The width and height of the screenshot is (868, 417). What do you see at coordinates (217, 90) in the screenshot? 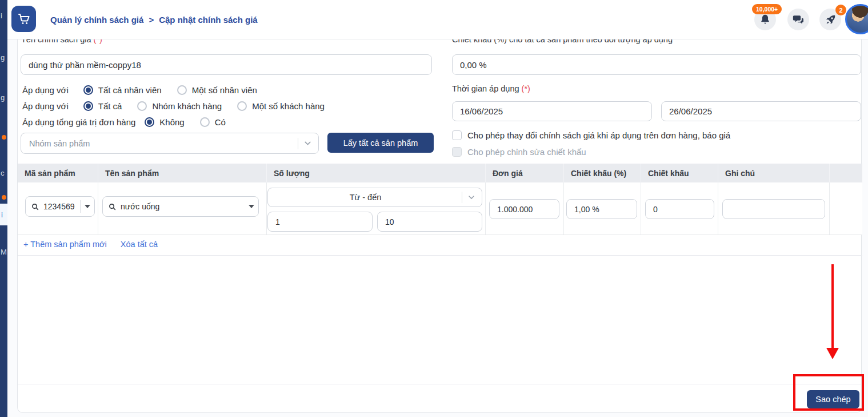
I see `radio-some-staff: Một số nhân viên` at bounding box center [217, 90].